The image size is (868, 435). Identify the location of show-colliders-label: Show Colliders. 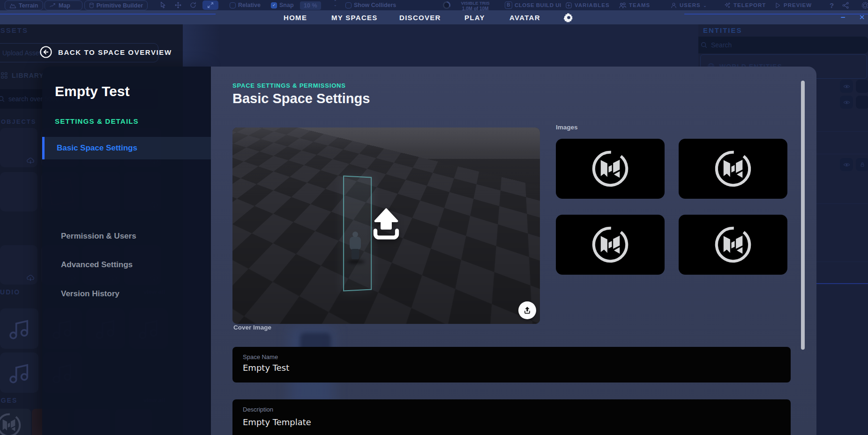
(375, 5).